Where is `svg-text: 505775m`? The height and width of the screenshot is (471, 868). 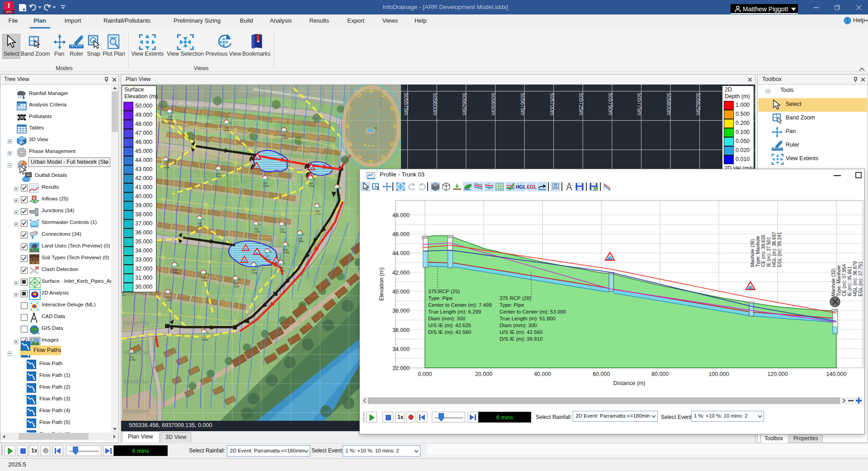
svg-text: 505775m is located at coordinates (639, 104).